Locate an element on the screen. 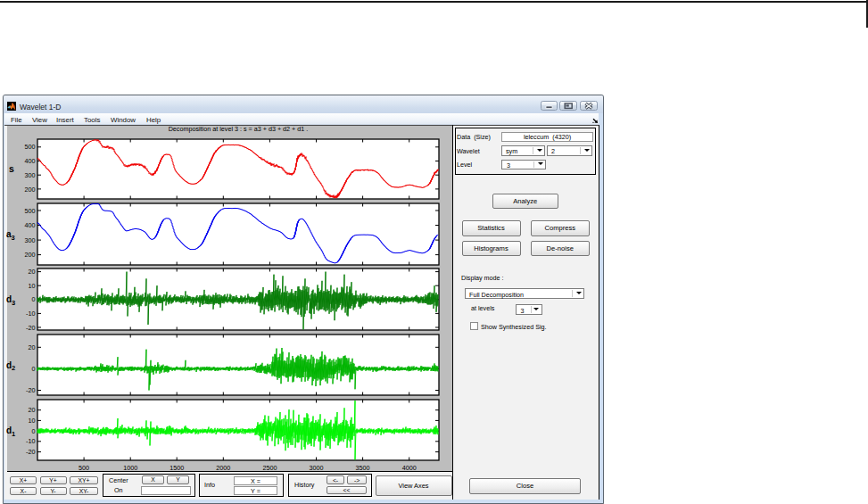 The height and width of the screenshot is (504, 868). svg-text: 4000 is located at coordinates (409, 467).